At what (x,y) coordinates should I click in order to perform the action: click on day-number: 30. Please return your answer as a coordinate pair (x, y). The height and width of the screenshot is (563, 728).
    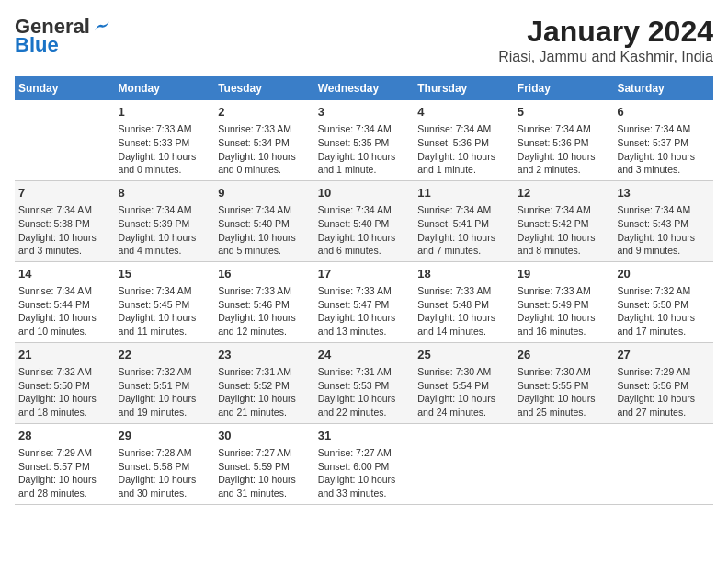
    Looking at the image, I should click on (265, 436).